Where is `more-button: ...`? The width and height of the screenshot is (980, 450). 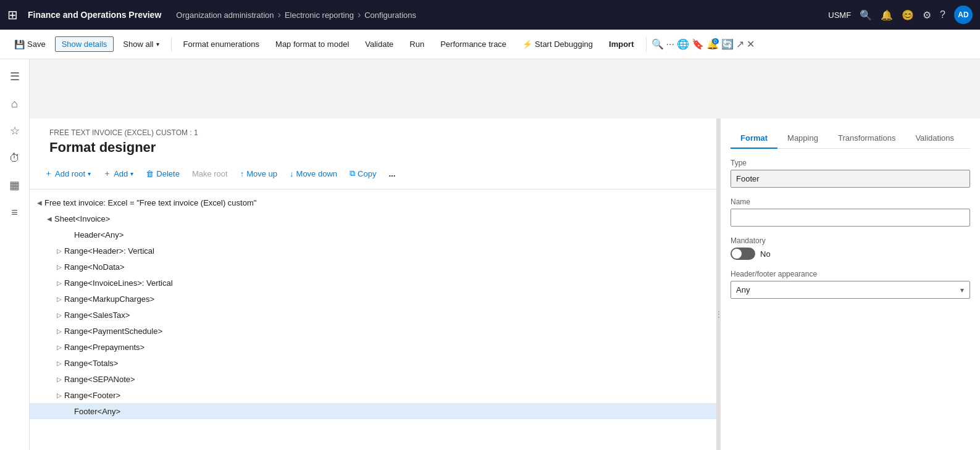 more-button: ... is located at coordinates (392, 174).